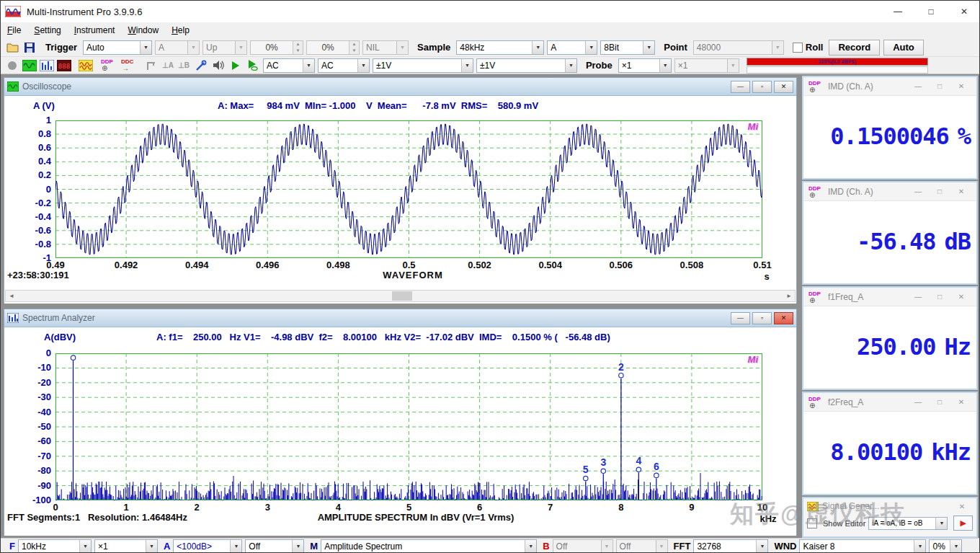  Describe the element at coordinates (47, 66) in the screenshot. I see `spectrum-analyzer-icon` at that location.